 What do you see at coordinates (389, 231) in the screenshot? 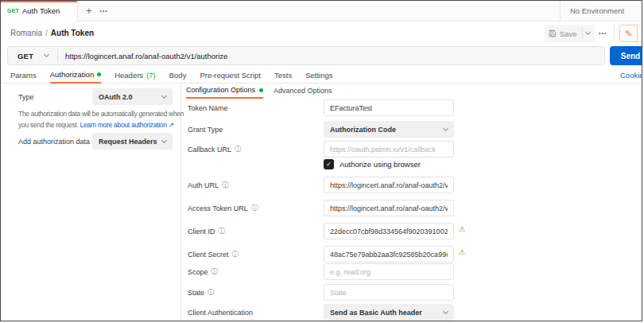
I see `client-id-input` at bounding box center [389, 231].